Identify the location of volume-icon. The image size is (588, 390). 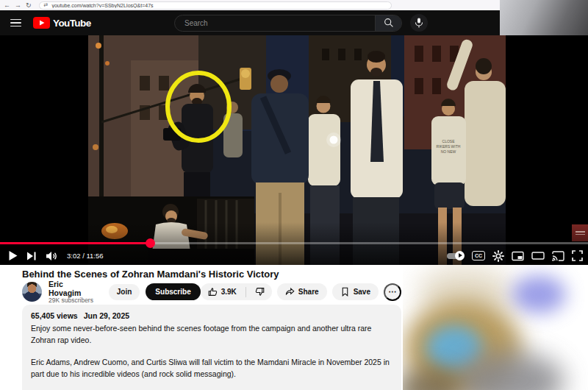
(51, 256).